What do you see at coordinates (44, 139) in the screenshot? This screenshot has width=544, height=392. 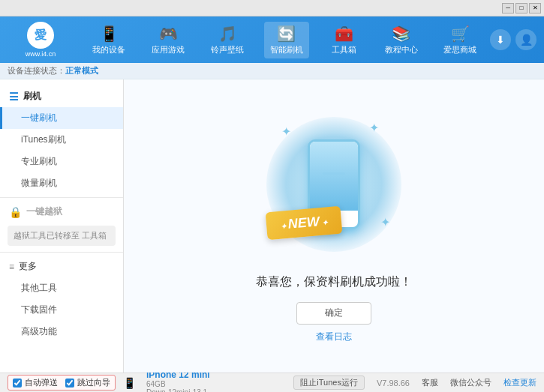 I see `itunes-flash-label: iTunes刷机` at bounding box center [44, 139].